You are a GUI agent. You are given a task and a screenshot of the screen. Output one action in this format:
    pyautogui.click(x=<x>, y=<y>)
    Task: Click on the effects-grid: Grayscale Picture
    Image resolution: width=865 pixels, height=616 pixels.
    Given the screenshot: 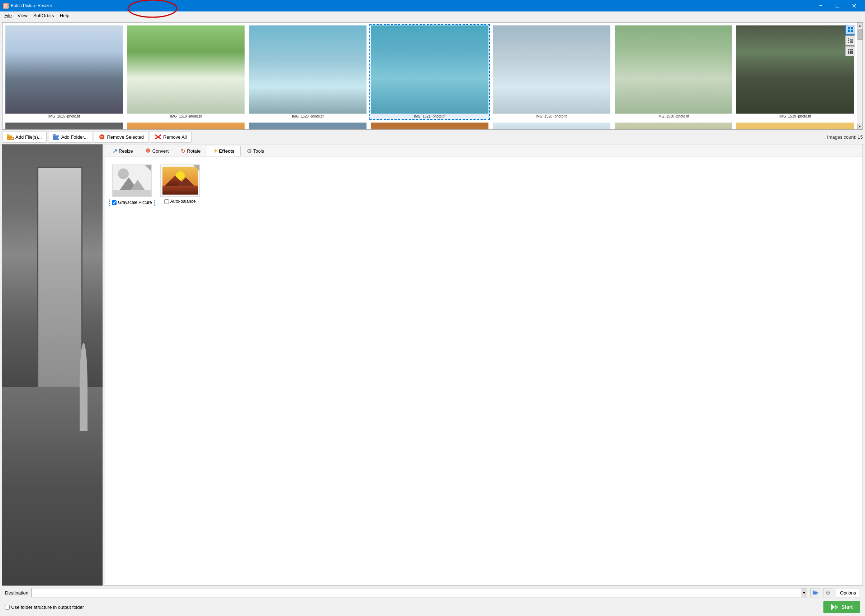 What is the action you would take?
    pyautogui.click(x=484, y=185)
    